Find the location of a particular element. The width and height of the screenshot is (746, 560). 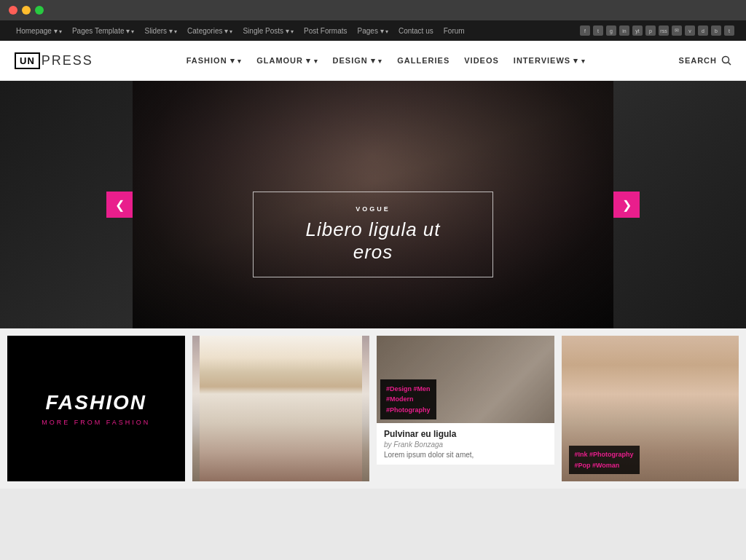

slider-next-button: ❯ is located at coordinates (627, 205).